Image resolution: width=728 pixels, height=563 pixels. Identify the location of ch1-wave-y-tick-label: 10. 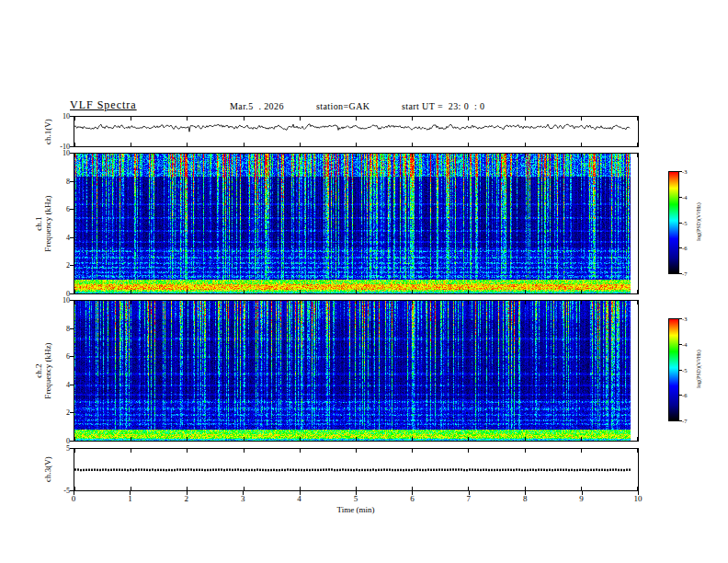
(58, 116).